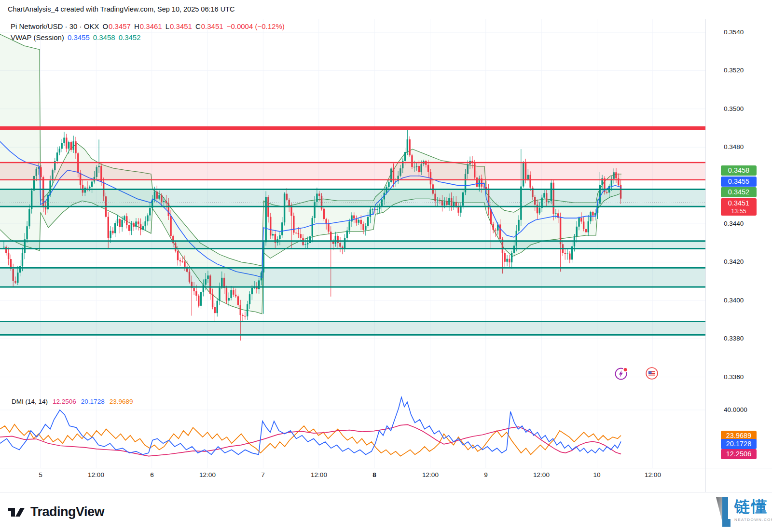 The image size is (772, 532). Describe the element at coordinates (751, 506) in the screenshot. I see `neatdown-logo-text: 链懂` at that location.